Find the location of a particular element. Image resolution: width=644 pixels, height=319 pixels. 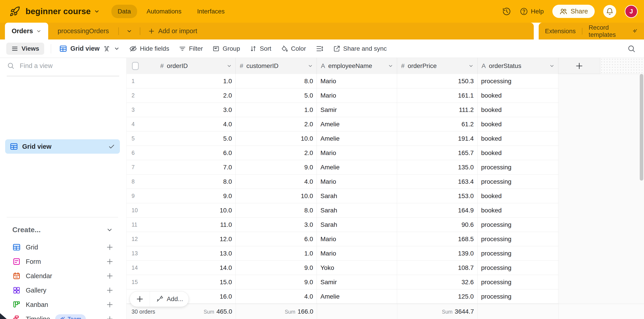

table-row: 66.02.0Mario165.7booked is located at coordinates (342, 153).